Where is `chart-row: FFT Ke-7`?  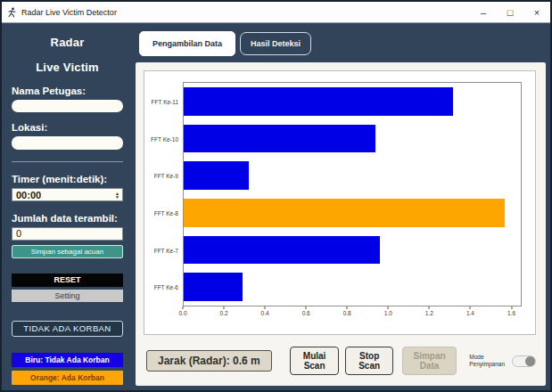
chart-row: FFT Ke-7 is located at coordinates (352, 250).